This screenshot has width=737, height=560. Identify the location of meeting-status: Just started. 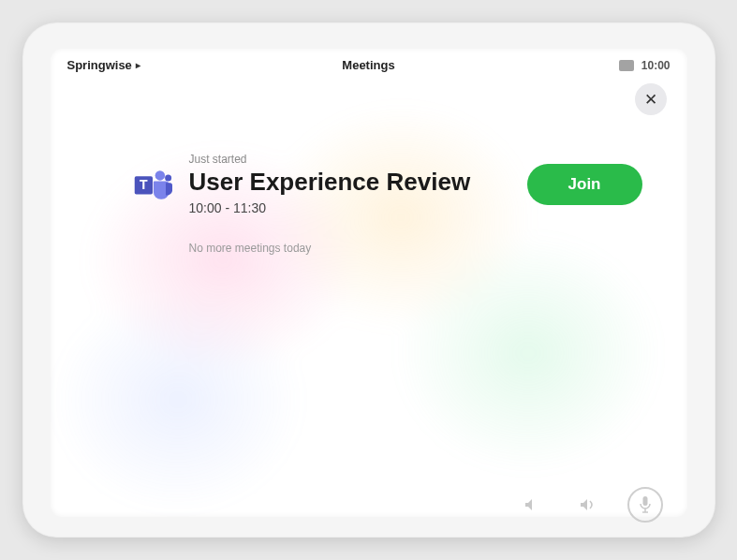
(350, 159).